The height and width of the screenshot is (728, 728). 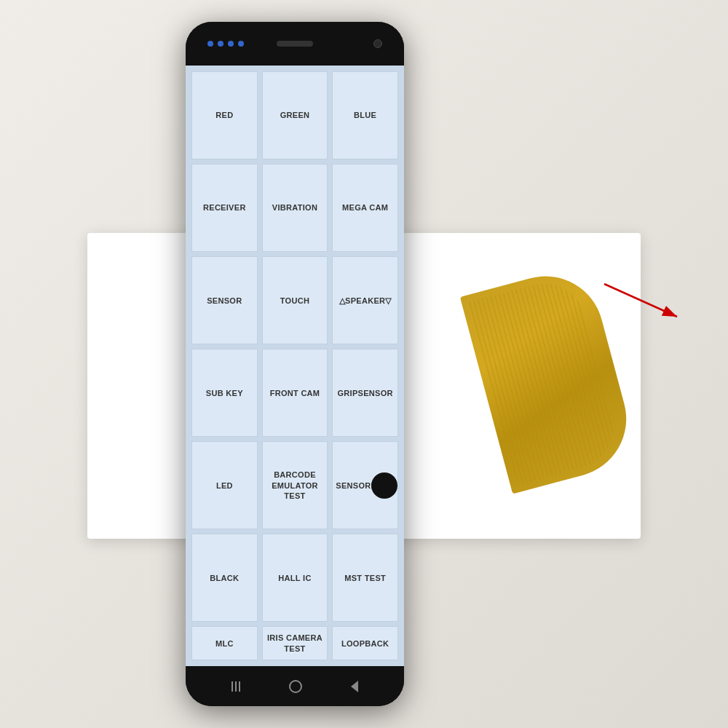 I want to click on cell-mlc: MLC, so click(x=224, y=644).